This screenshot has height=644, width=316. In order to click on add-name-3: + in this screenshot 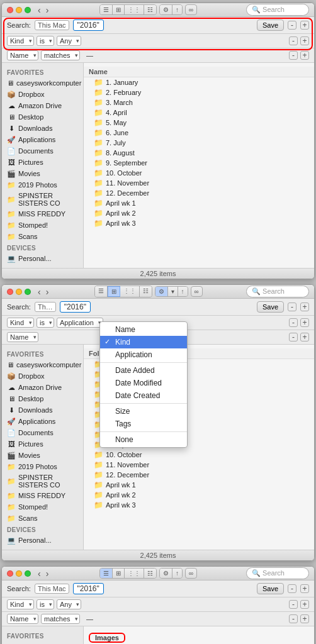, I will do `click(305, 619)`.